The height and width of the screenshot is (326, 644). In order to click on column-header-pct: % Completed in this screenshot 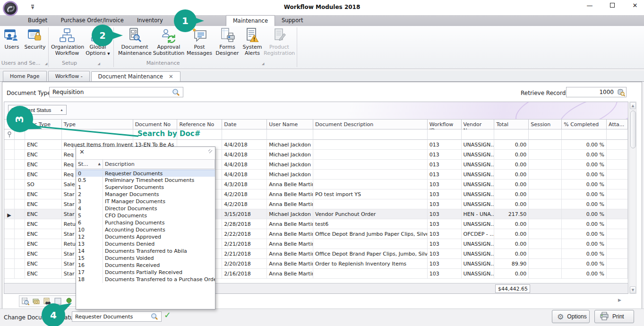, I will do `click(584, 124)`.